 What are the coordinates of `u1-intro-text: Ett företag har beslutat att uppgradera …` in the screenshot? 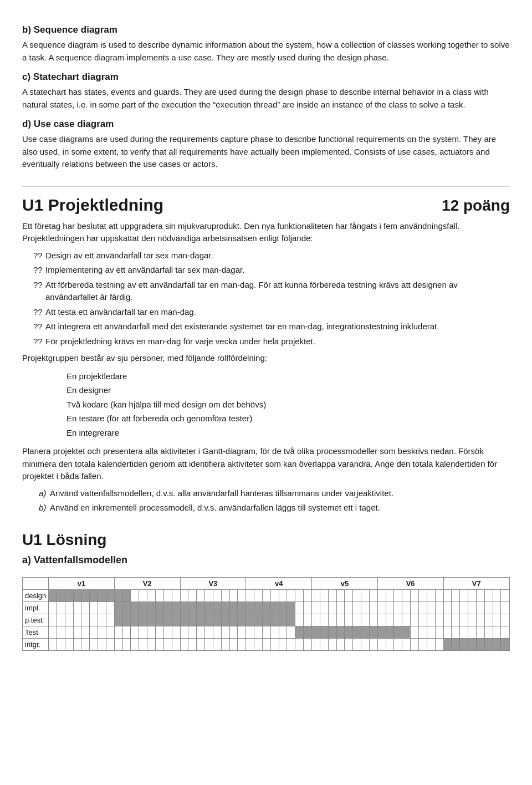 It's located at (266, 233).